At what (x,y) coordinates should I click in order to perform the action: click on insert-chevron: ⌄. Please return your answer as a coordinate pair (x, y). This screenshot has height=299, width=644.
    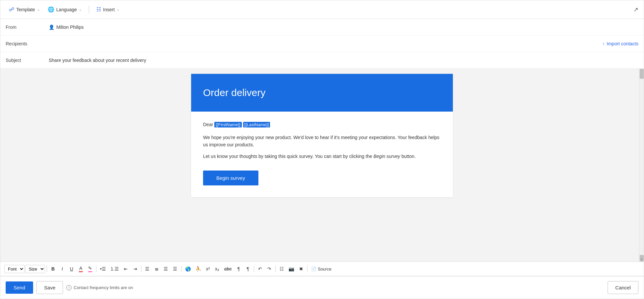
    Looking at the image, I should click on (118, 9).